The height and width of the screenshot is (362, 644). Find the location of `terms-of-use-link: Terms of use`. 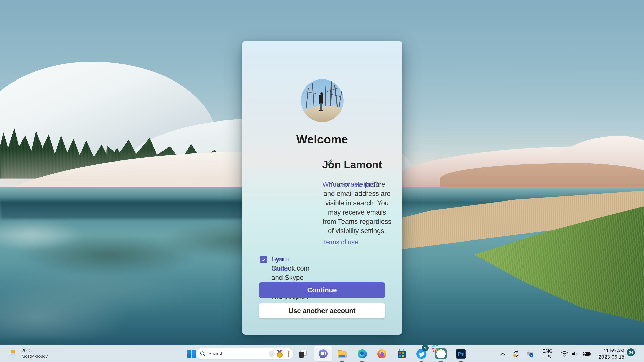

terms-of-use-link: Terms of use is located at coordinates (340, 242).